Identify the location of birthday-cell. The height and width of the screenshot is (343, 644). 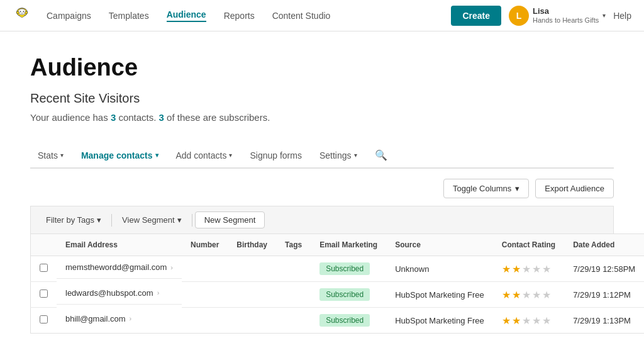
(252, 269).